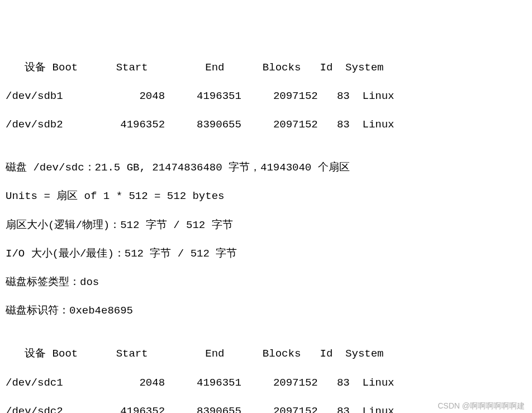 The width and height of the screenshot is (532, 413). I want to click on disk-summary: 磁盘 /dev/sdc：21.5 GB, 21474836480 字节，4194…, so click(266, 168).